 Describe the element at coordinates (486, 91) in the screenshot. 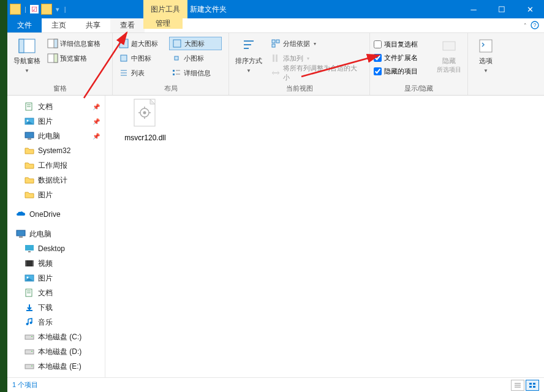

I see `ribbon-group-label` at that location.